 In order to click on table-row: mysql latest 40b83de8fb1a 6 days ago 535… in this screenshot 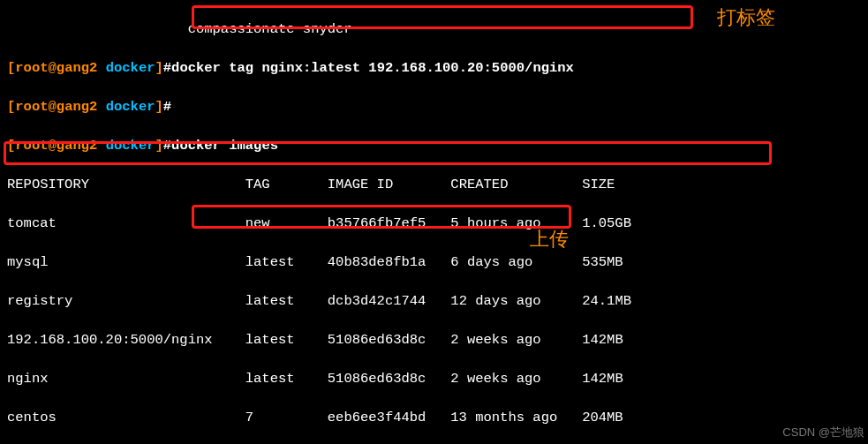, I will do `click(434, 262)`.